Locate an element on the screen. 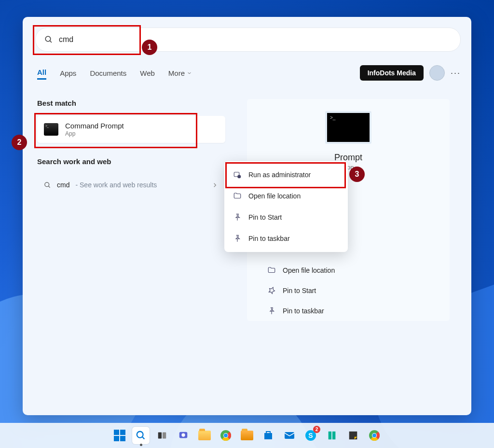  chat-icon is located at coordinates (183, 435).